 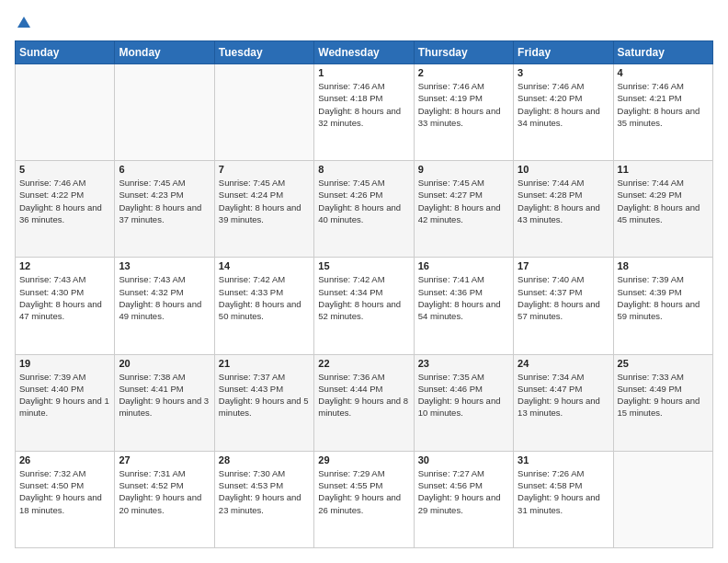 I want to click on day-number: 15, so click(x=364, y=266).